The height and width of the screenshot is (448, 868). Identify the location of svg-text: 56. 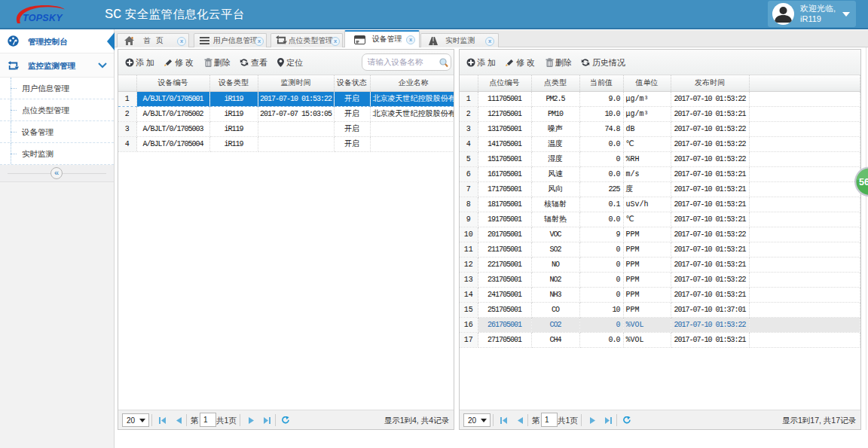
(863, 182).